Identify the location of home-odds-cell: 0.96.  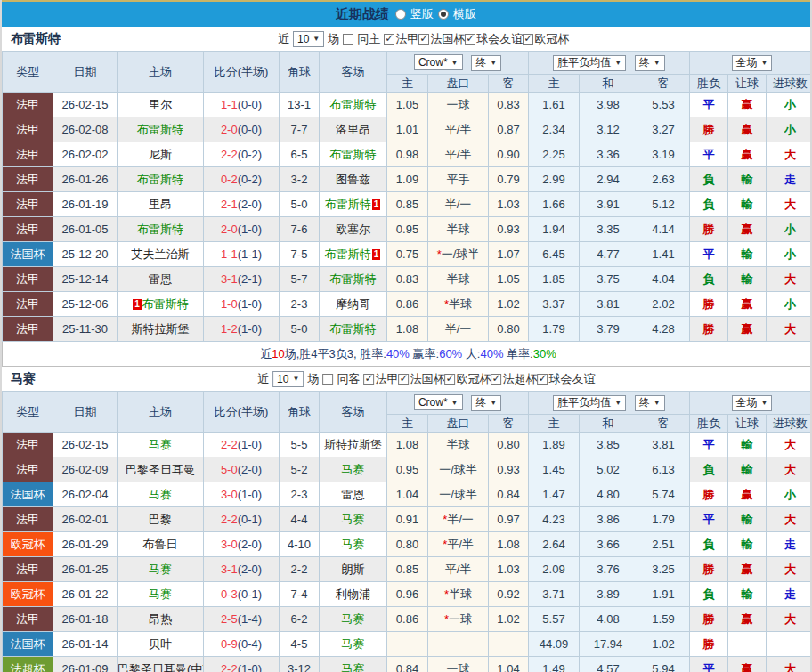
(408, 595).